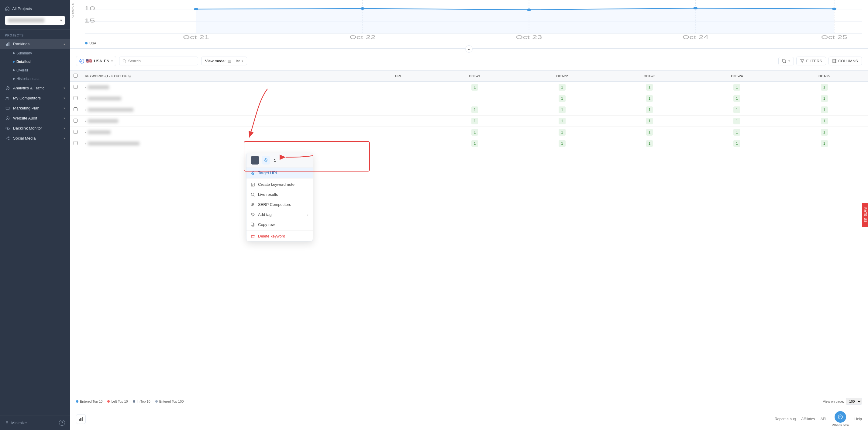  I want to click on search-input, so click(162, 61).